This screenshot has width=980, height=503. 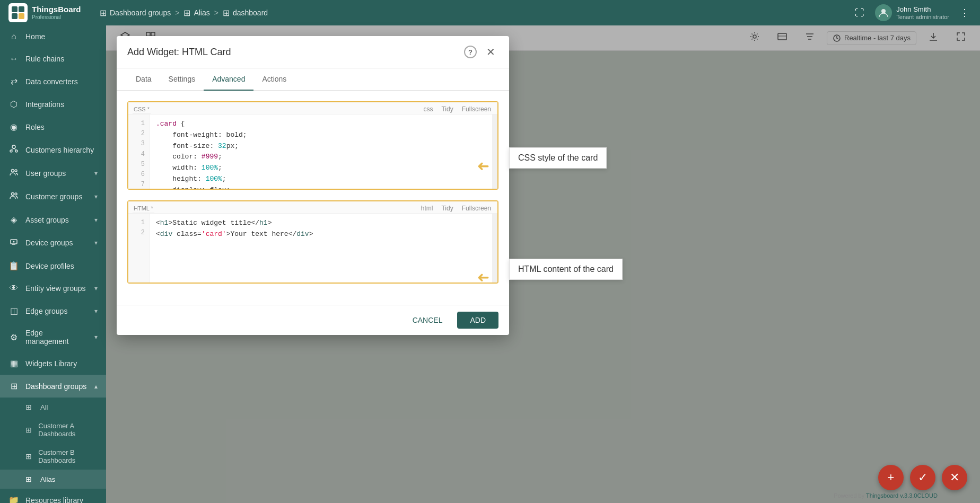 I want to click on sidebar-item-customers-hierarchy: Customers hierarchy, so click(x=53, y=150).